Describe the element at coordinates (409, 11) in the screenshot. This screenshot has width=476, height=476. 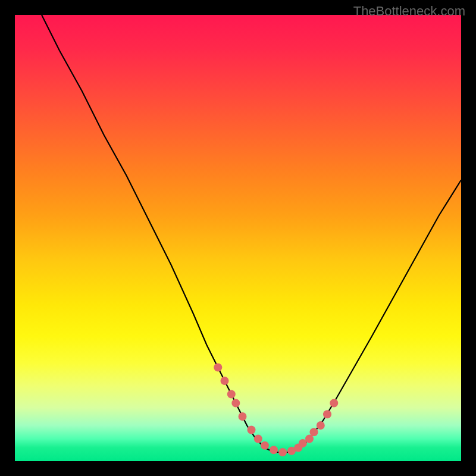
I see `watermark-text: TheBottleneck.com` at that location.